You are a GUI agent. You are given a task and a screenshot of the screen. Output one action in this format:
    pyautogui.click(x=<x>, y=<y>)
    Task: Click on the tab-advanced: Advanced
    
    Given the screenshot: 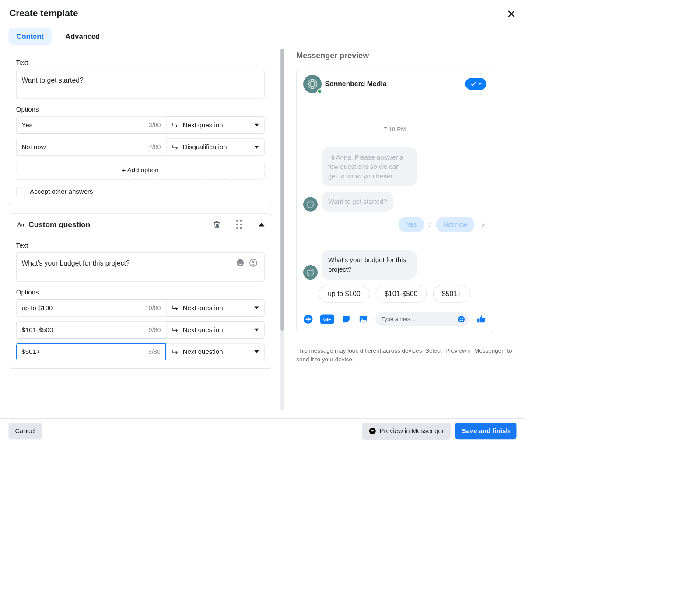 What is the action you would take?
    pyautogui.click(x=82, y=37)
    